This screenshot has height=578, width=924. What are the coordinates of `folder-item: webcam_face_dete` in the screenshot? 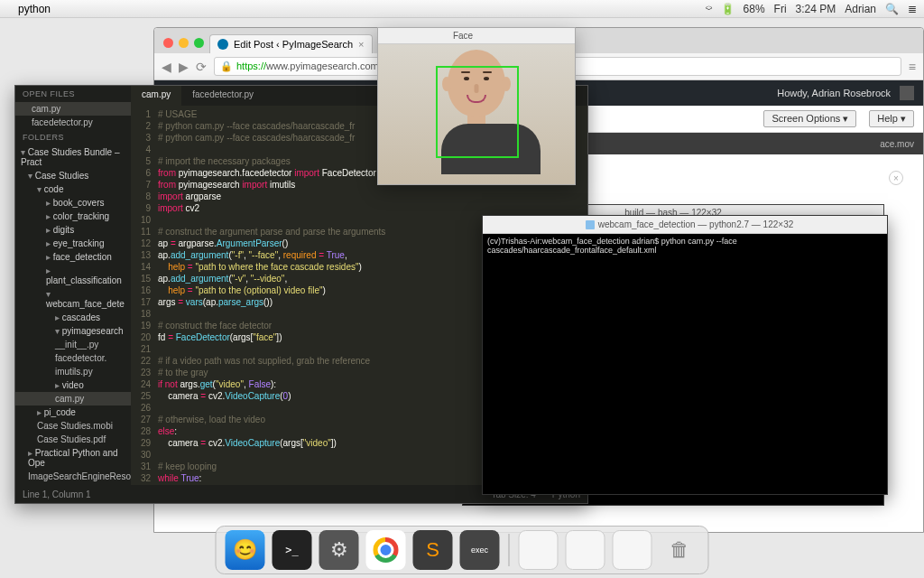 It's located at (73, 299).